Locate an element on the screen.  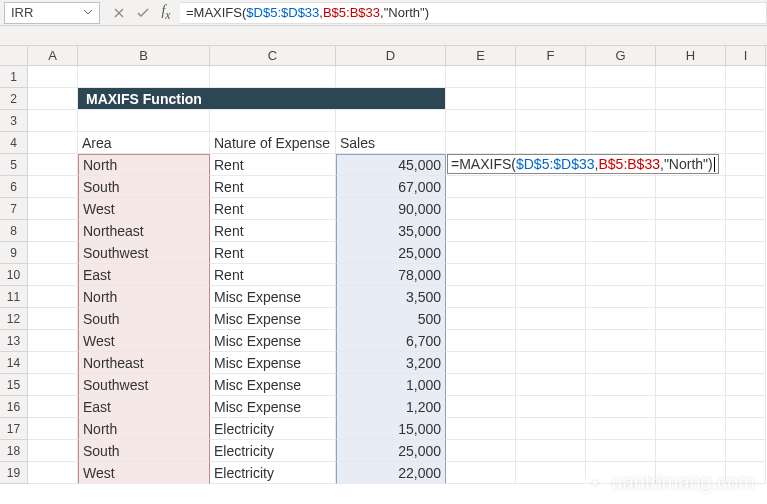
cell: 90,000 is located at coordinates (391, 209).